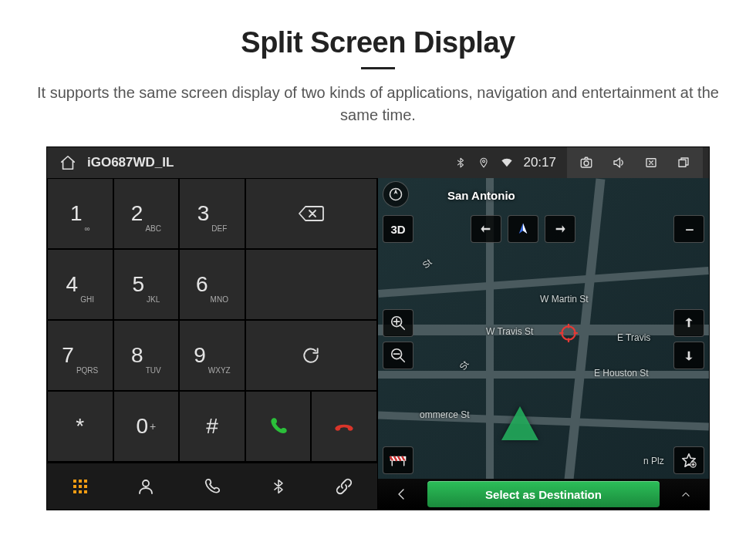  I want to click on key-8: 8TUV, so click(147, 355).